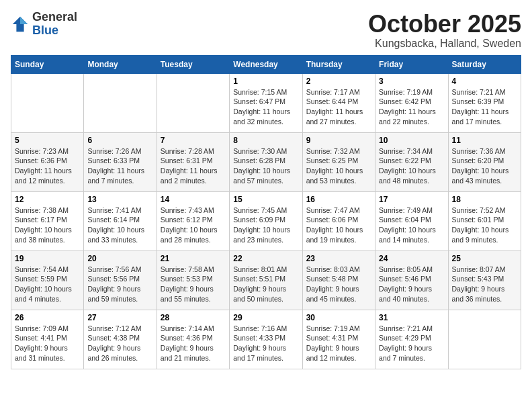 The height and width of the screenshot is (411, 532). I want to click on day-info: Sunrise: 7:14 AMSunset: 4:36 PMDaylight:…, so click(193, 344).